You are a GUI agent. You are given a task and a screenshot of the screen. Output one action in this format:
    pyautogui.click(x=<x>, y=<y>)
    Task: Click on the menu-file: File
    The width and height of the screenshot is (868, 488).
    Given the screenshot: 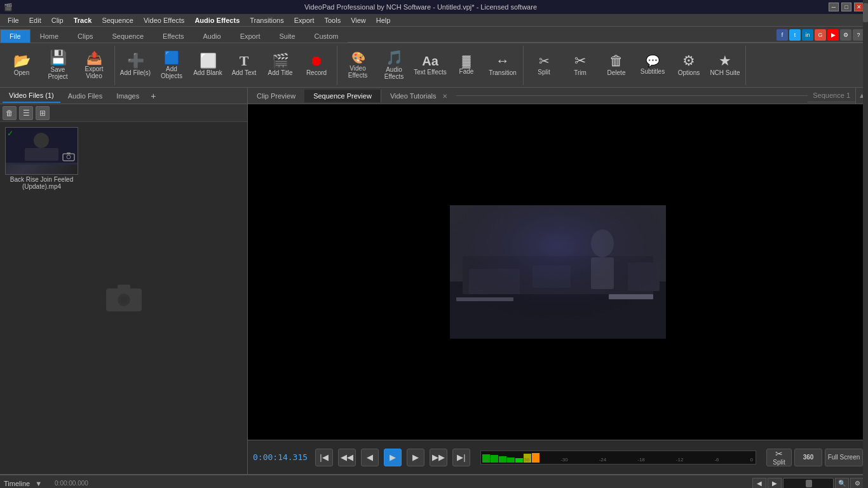 What is the action you would take?
    pyautogui.click(x=13, y=20)
    